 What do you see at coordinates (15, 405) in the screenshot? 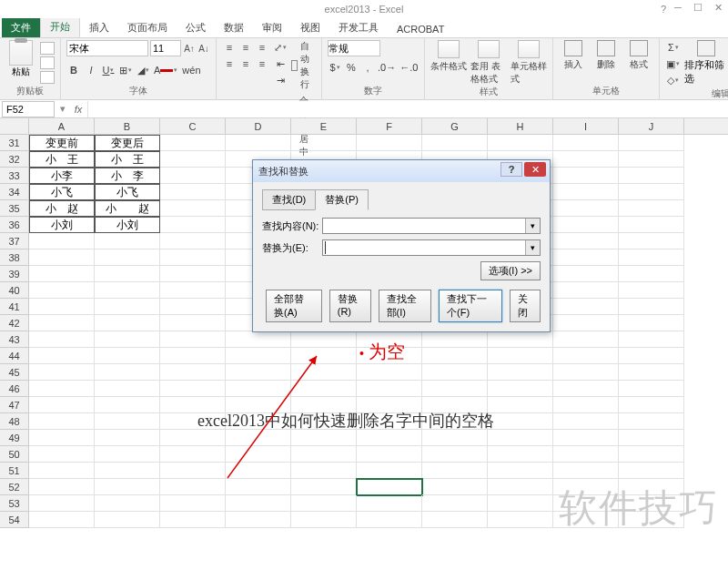
I see `row-header: 47` at bounding box center [15, 405].